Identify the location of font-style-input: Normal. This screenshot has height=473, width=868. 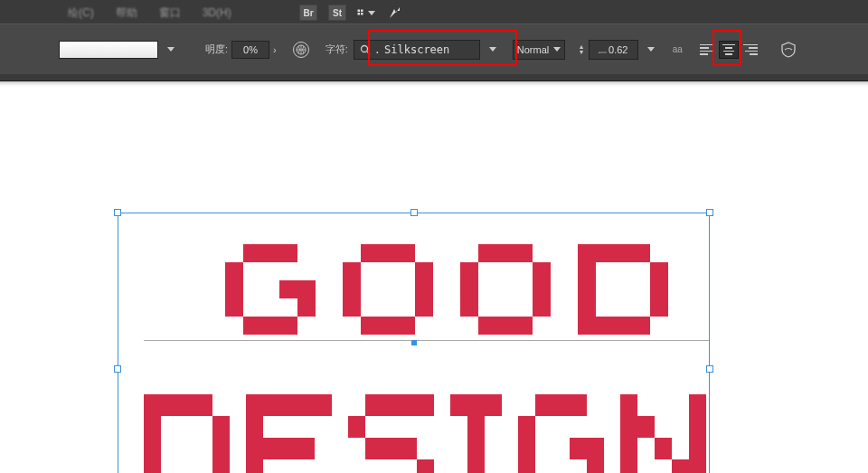
(539, 50).